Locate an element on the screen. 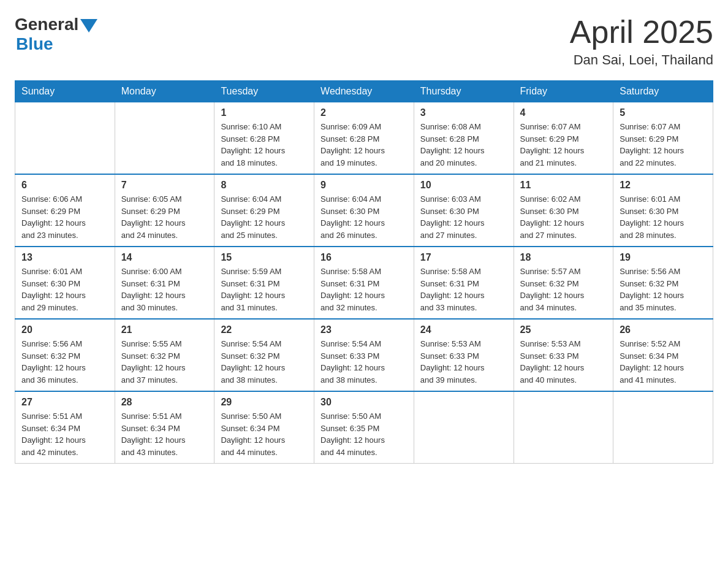 The height and width of the screenshot is (563, 728). month-title: April 2025 is located at coordinates (642, 32).